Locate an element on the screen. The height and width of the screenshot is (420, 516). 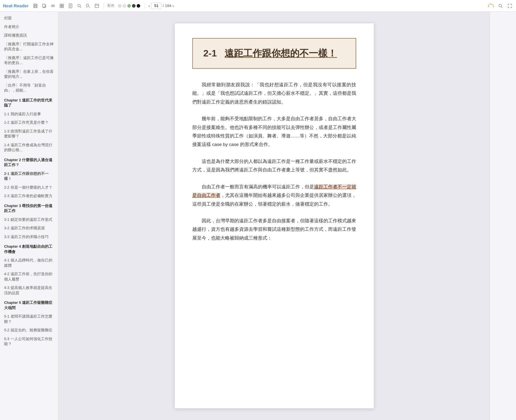
sidebar-item-2-3: 2-3 遠距工作者的必備軟實力 is located at coordinates (29, 196).